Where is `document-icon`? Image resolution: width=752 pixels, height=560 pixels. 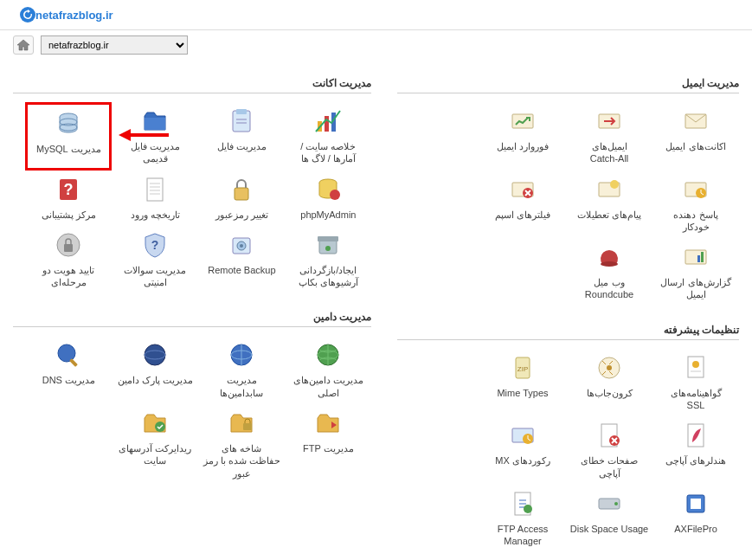
document-icon is located at coordinates (155, 190).